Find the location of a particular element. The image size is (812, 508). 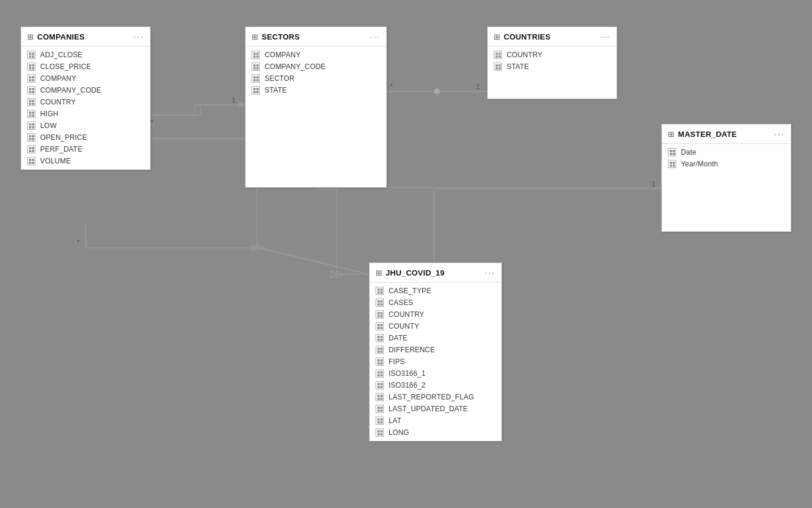

list-item: LAT is located at coordinates (436, 421).